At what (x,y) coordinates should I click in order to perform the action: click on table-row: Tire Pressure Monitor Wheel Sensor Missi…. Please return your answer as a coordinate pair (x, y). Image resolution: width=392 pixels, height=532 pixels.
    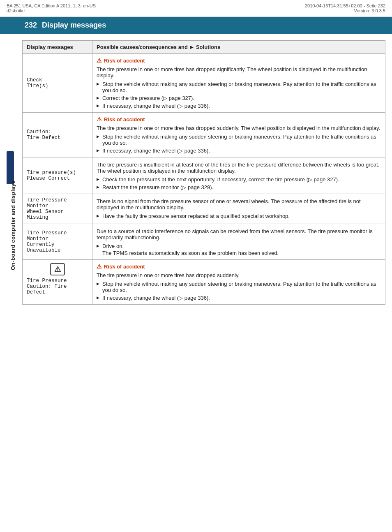
    Looking at the image, I should click on (204, 209).